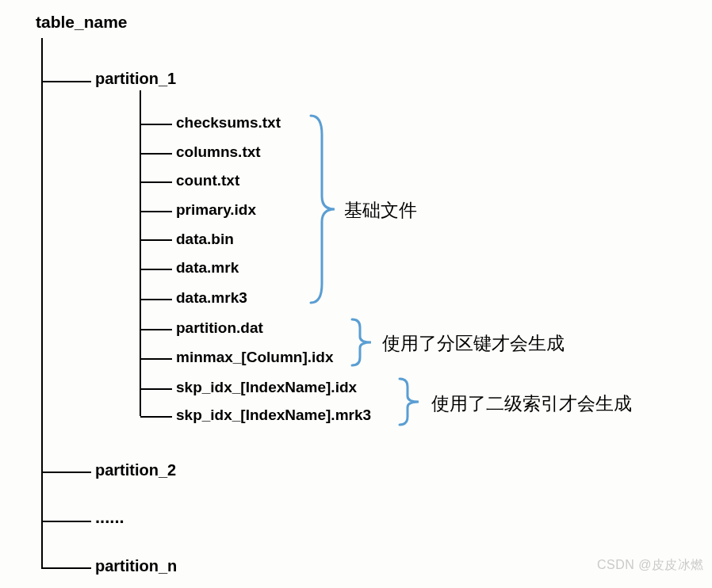 The width and height of the screenshot is (712, 588). I want to click on annotation-secondary-index: 使用了二级索引才会生成, so click(531, 404).